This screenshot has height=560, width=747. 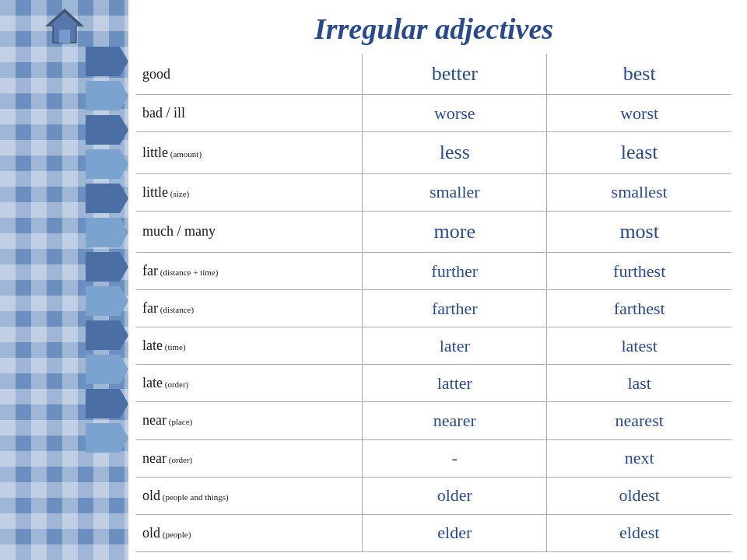 What do you see at coordinates (454, 421) in the screenshot?
I see `comparative-cell: nearer` at bounding box center [454, 421].